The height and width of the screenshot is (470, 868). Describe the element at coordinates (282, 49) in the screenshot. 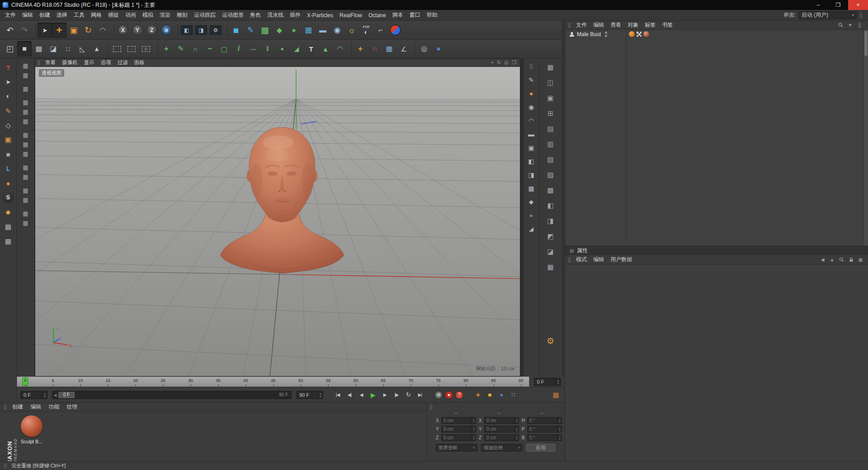

I see `weld-icon: ●` at that location.